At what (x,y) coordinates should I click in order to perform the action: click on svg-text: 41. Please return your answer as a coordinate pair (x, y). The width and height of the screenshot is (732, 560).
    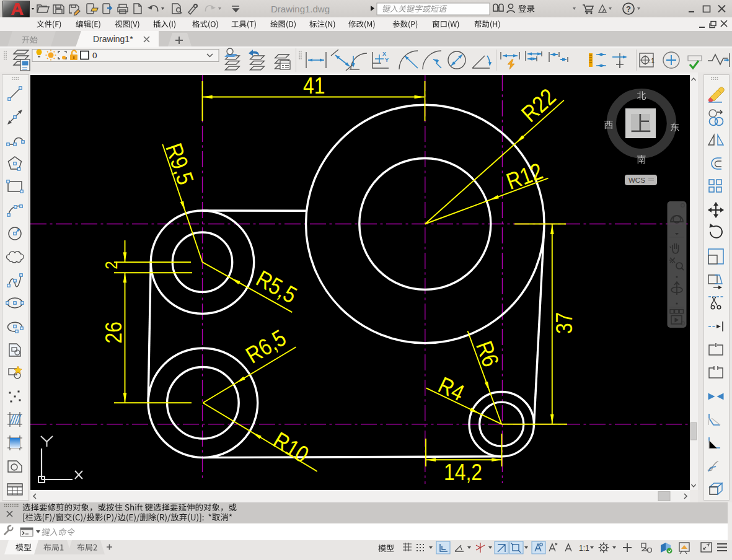
    Looking at the image, I should click on (314, 87).